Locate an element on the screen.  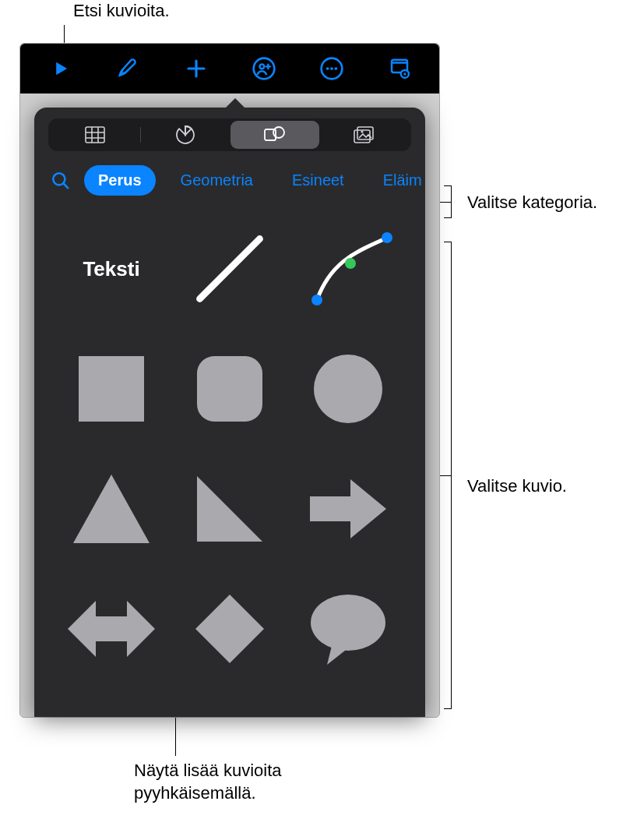
shape-rounded-square is located at coordinates (230, 389).